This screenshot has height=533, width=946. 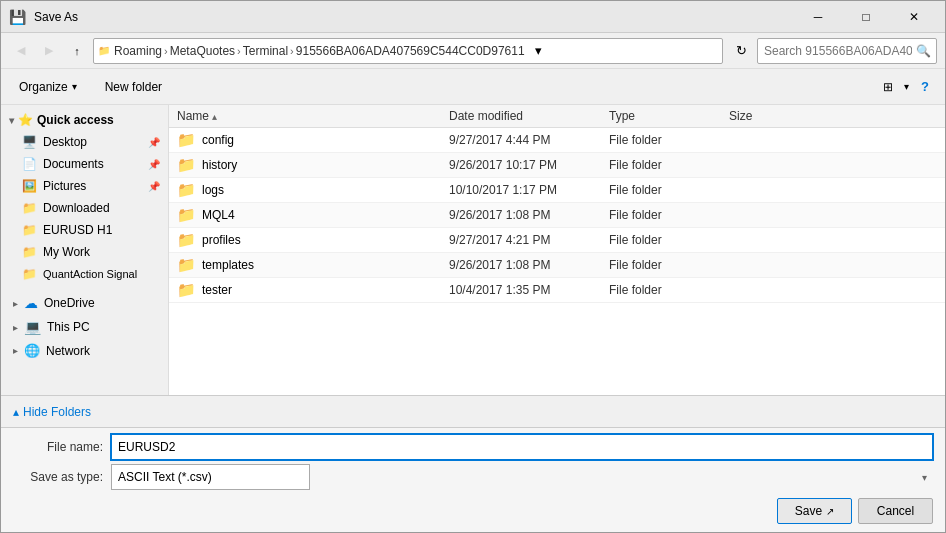 I want to click on address-dropdown-button: ▾, so click(x=539, y=51).